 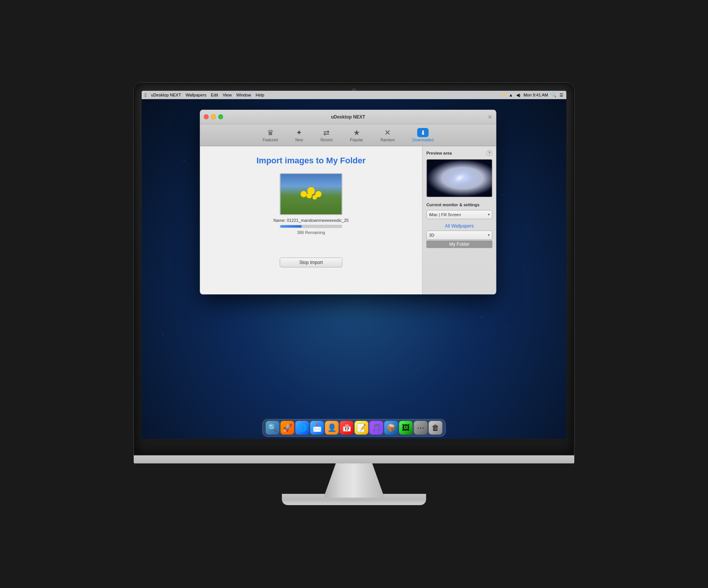 What do you see at coordinates (388, 140) in the screenshot?
I see `random-label: Random` at bounding box center [388, 140].